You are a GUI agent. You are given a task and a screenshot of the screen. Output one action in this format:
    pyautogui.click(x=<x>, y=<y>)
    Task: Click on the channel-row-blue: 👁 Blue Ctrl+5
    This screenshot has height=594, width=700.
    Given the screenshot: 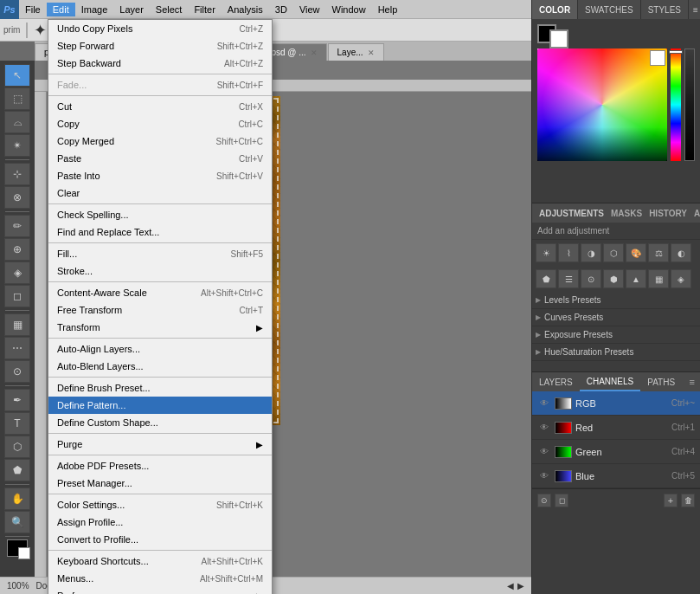 What is the action you would take?
    pyautogui.click(x=616, y=476)
    